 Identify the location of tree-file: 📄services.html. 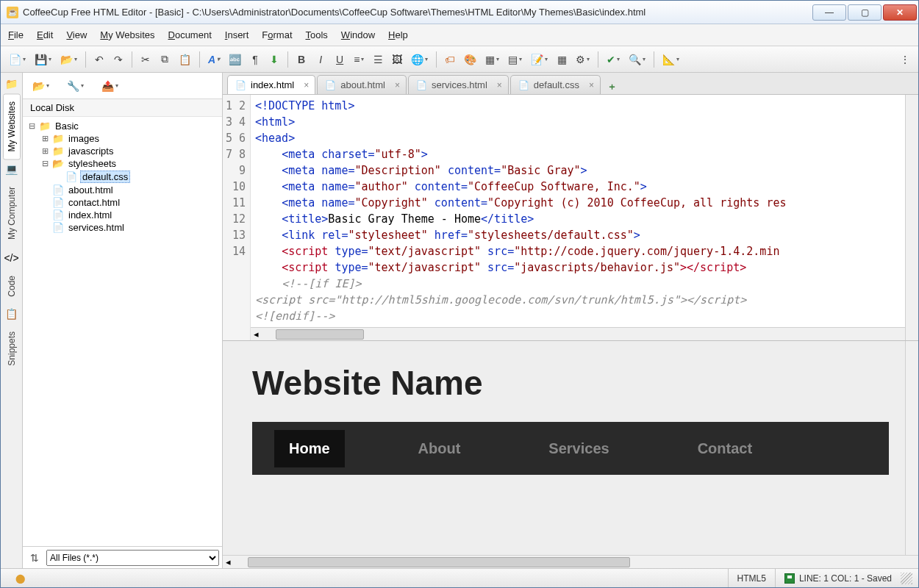
(122, 228).